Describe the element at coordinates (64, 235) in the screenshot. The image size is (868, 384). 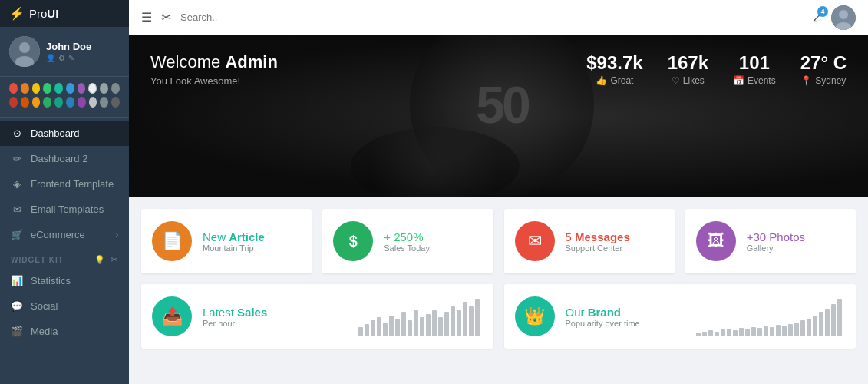
I see `sidebar-item-ecommerce: 🛒 eCommerce ›` at that location.